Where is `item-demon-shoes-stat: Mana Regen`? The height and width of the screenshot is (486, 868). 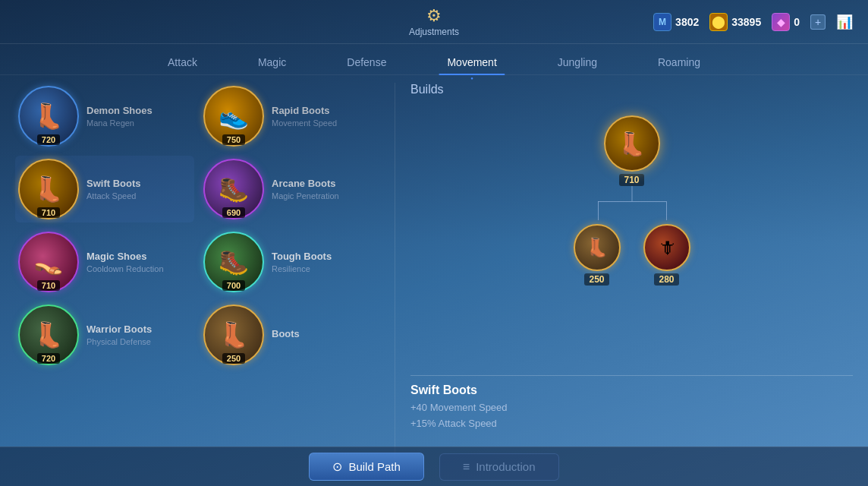
item-demon-shoes-stat: Mana Regen is located at coordinates (139, 123).